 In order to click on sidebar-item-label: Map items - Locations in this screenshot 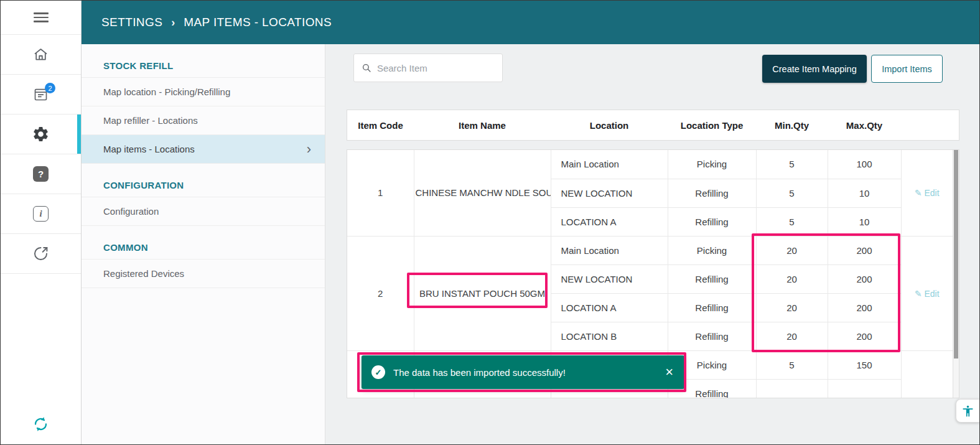, I will do `click(149, 149)`.